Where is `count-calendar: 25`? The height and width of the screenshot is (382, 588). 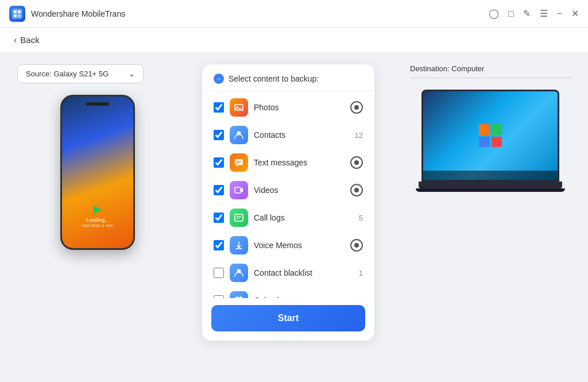 count-calendar: 25 is located at coordinates (359, 298).